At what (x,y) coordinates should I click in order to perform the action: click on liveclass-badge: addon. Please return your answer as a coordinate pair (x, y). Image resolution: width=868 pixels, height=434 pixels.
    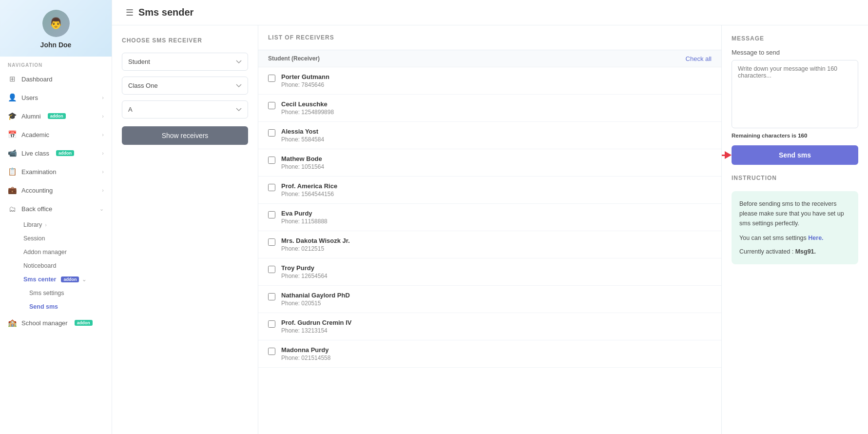
    Looking at the image, I should click on (65, 153).